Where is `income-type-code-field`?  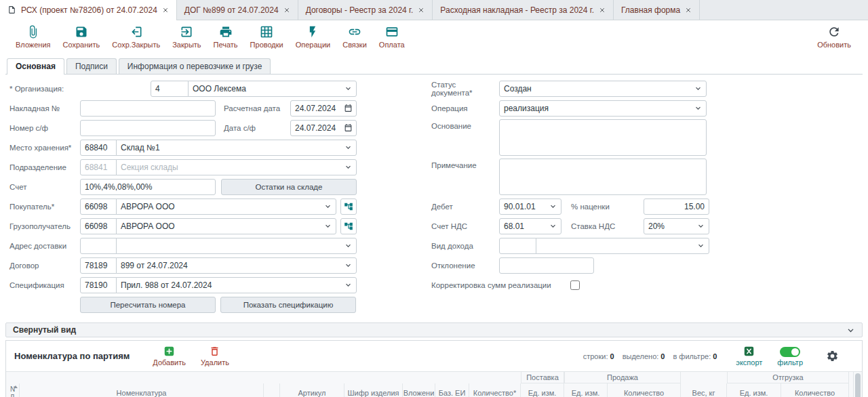 income-type-code-field is located at coordinates (518, 246).